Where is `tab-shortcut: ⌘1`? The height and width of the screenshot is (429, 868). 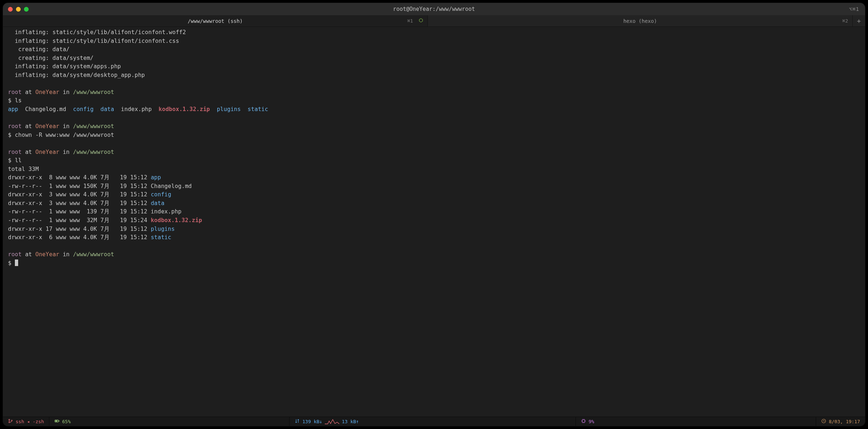 tab-shortcut: ⌘1 is located at coordinates (415, 21).